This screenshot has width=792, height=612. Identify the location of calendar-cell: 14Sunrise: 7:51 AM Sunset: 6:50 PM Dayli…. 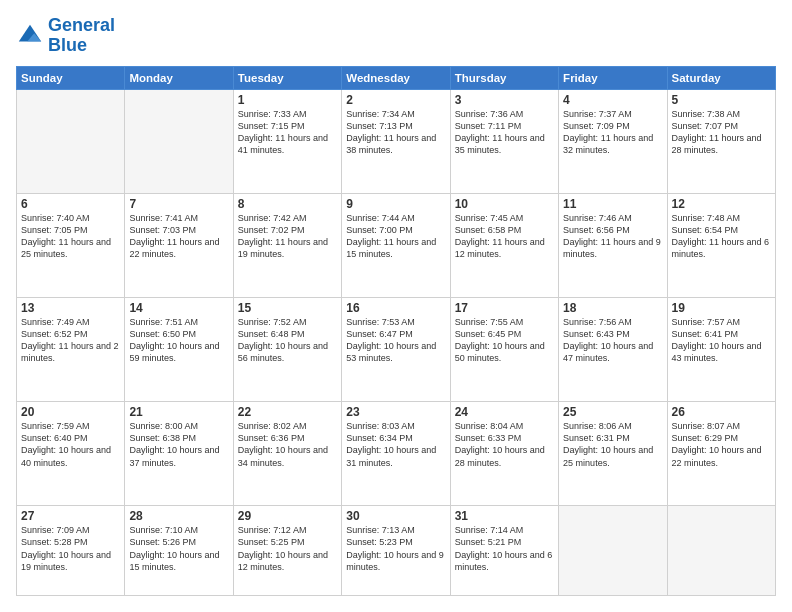
(179, 349).